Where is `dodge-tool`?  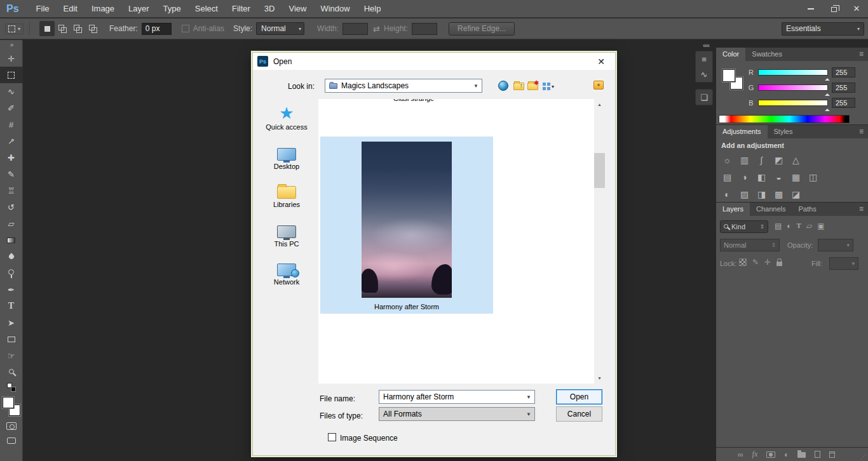 dodge-tool is located at coordinates (11, 273).